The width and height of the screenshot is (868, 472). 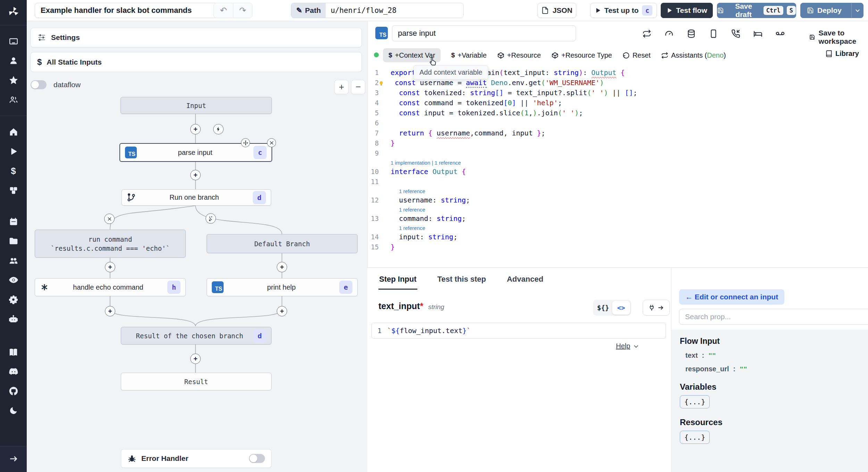 What do you see at coordinates (14, 132) in the screenshot?
I see `home-icon` at bounding box center [14, 132].